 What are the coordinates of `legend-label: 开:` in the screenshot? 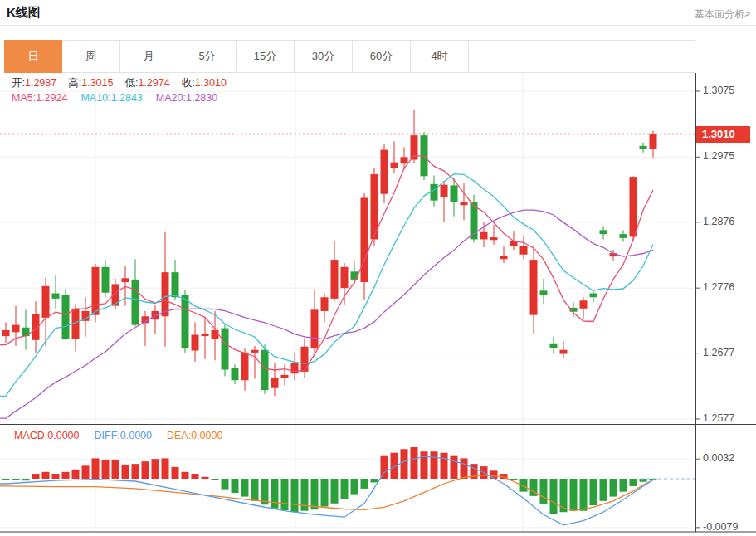 It's located at (18, 83).